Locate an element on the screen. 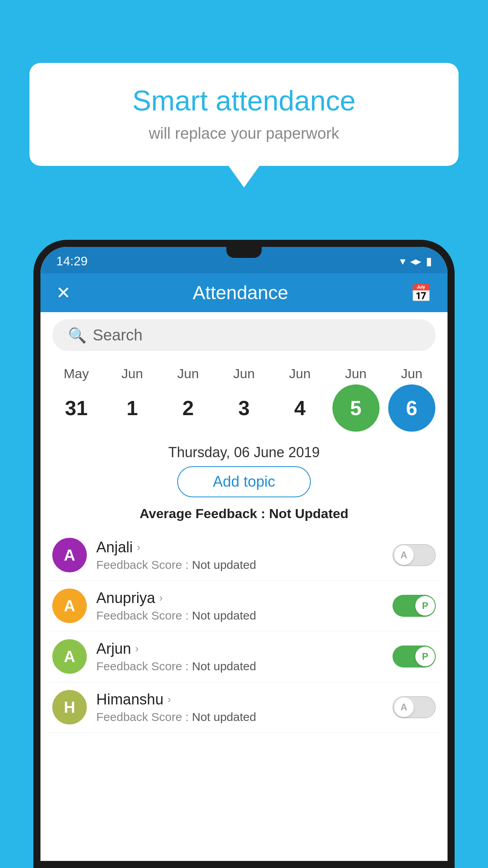 The height and width of the screenshot is (868, 488). month-2: Jun is located at coordinates (188, 373).